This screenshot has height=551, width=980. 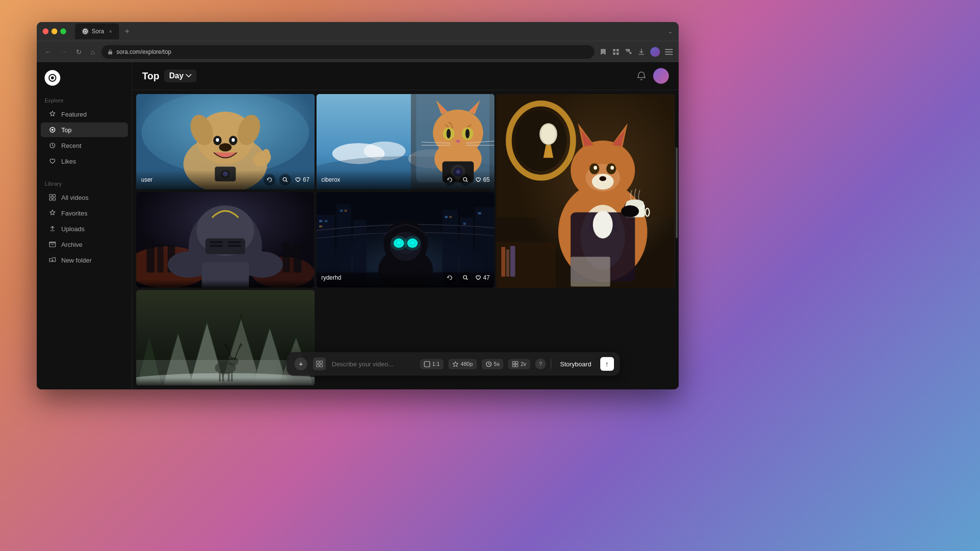 I want to click on like-count-dog: 67, so click(x=306, y=180).